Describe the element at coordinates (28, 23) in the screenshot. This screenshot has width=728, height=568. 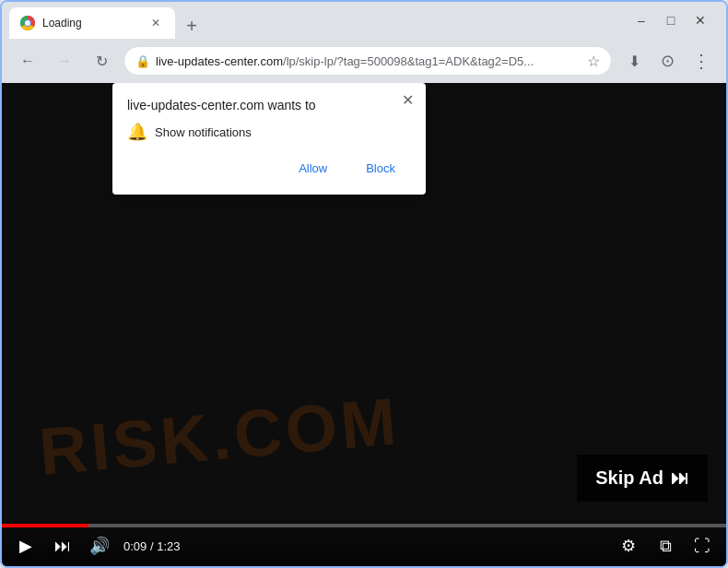
I see `tab-favicon` at that location.